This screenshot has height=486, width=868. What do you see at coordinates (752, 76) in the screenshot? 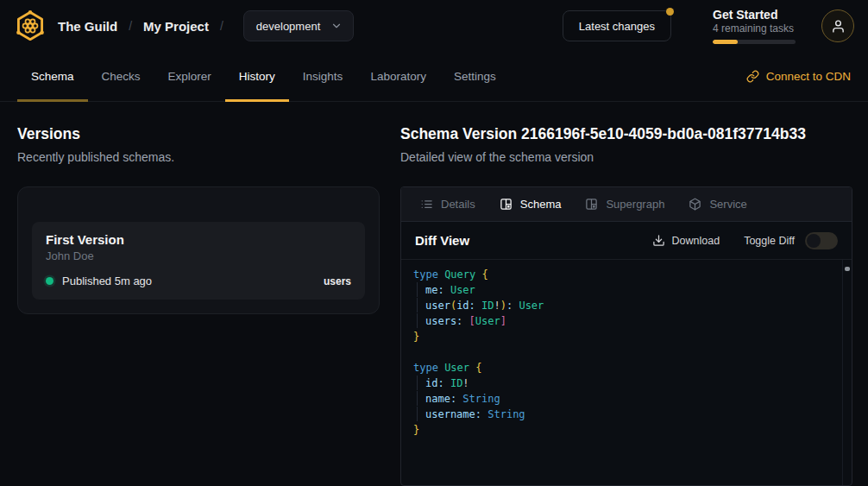
I see `link-icon` at bounding box center [752, 76].